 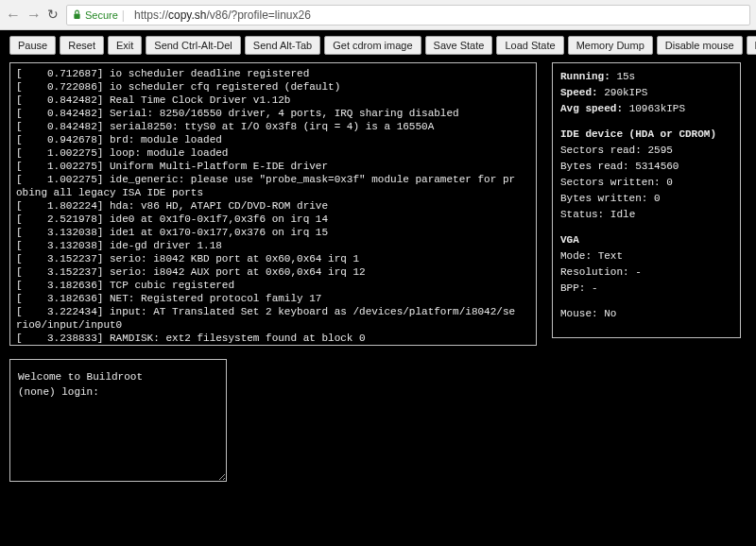 I want to click on url-text: https://copy.sh/v86/?profile=linux26, so click(x=223, y=15).